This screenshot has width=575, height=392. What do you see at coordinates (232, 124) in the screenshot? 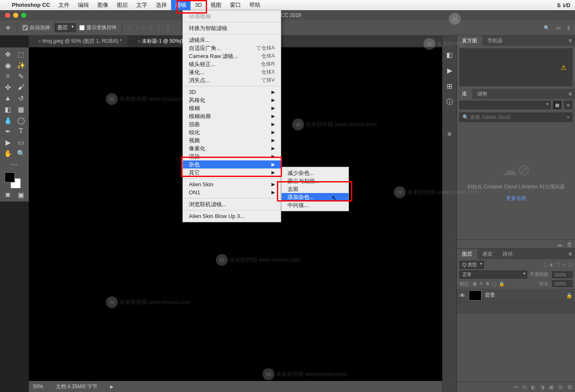
I see `menu-distort: 扭曲▶` at bounding box center [232, 124].